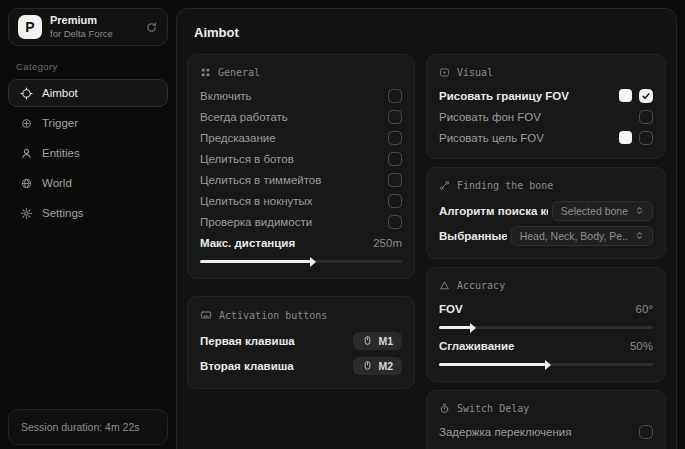  What do you see at coordinates (88, 123) in the screenshot?
I see `sidebar-item-trigger: Trigger` at bounding box center [88, 123].